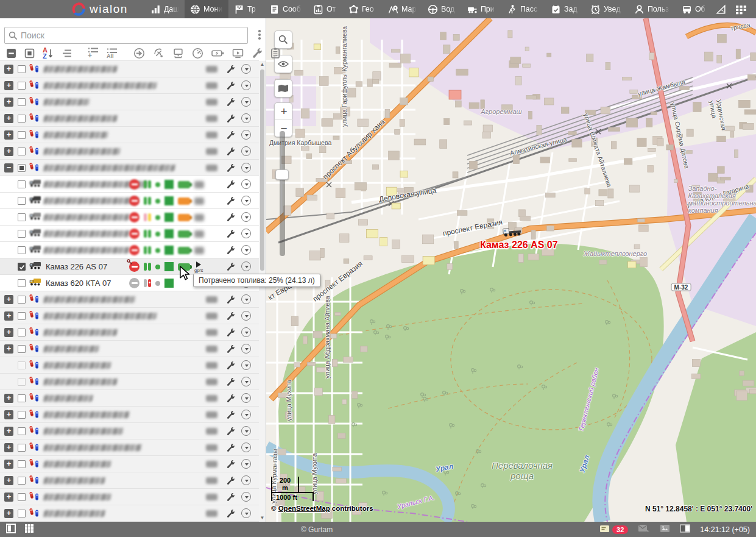 This screenshot has width=756, height=537. I want to click on zoom-in-button: +, so click(284, 112).